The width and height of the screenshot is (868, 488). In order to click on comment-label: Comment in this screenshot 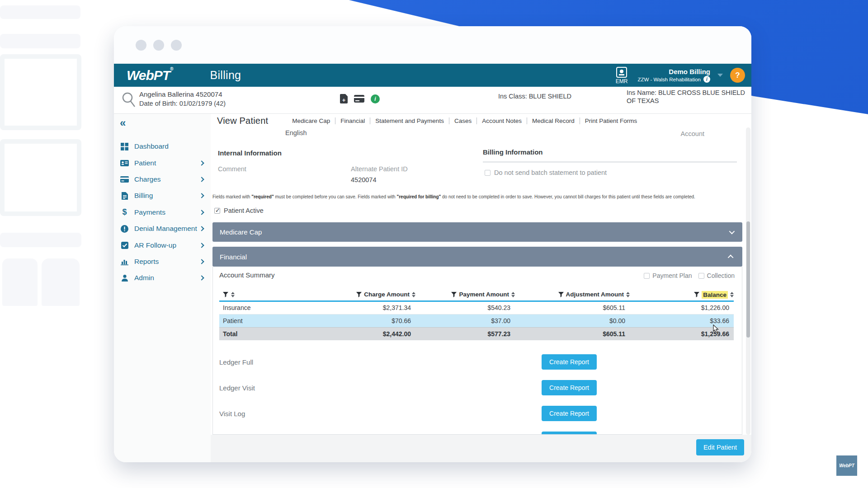, I will do `click(232, 169)`.